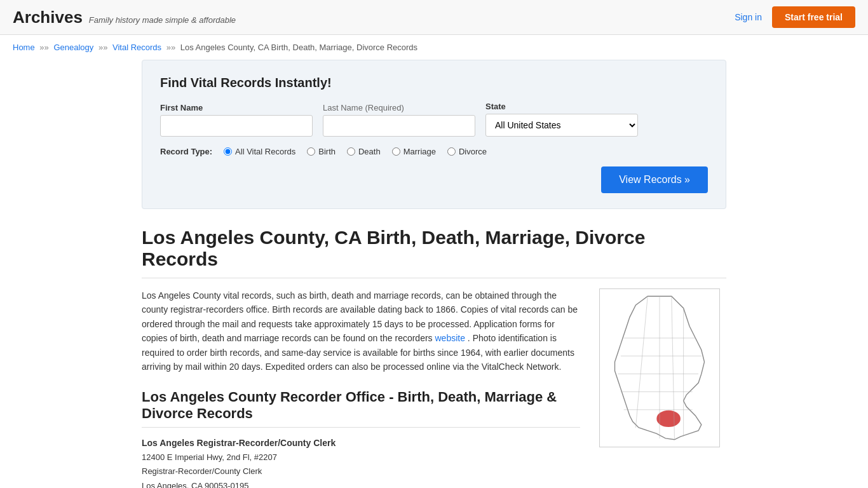  Describe the element at coordinates (351, 151) in the screenshot. I see `record-type-death-radio` at that location.